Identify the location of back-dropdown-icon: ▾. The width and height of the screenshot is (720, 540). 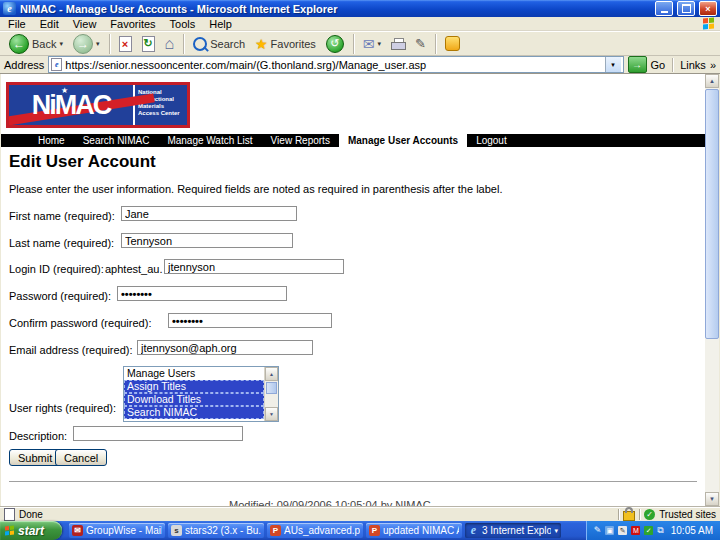
(61, 44).